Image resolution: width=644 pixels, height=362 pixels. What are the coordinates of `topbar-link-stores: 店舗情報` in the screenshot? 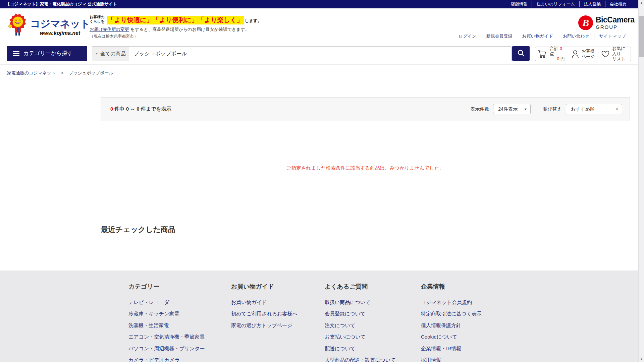 It's located at (519, 4).